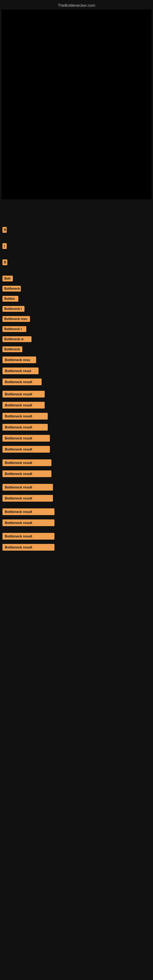 The height and width of the screenshot is (980, 153). I want to click on result-row-bottleneck-full1: Bottleneck, so click(76, 350).